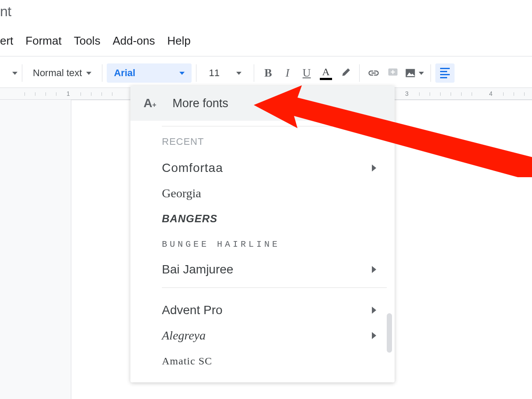  I want to click on scrollbar-thumb, so click(389, 333).